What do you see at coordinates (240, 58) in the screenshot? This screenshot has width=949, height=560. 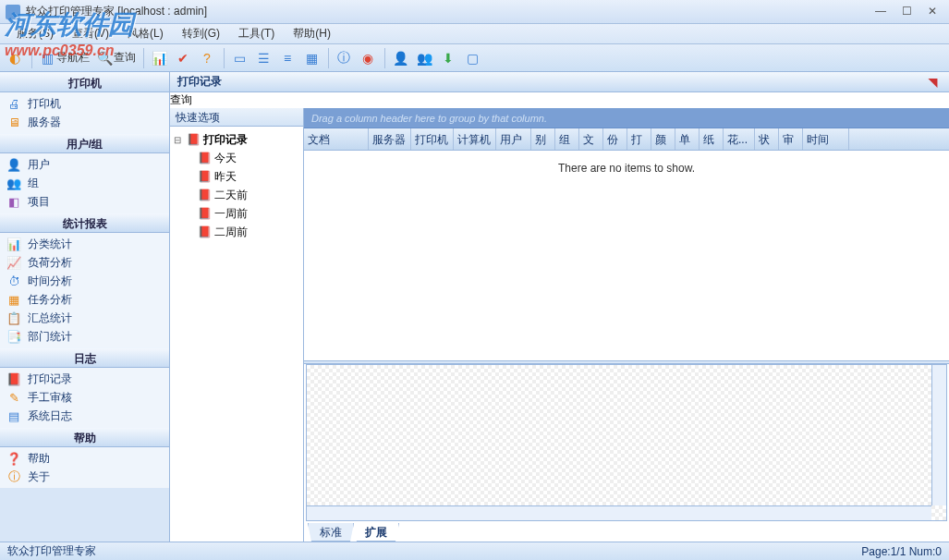 I see `tool-align1-icon: ▭` at bounding box center [240, 58].